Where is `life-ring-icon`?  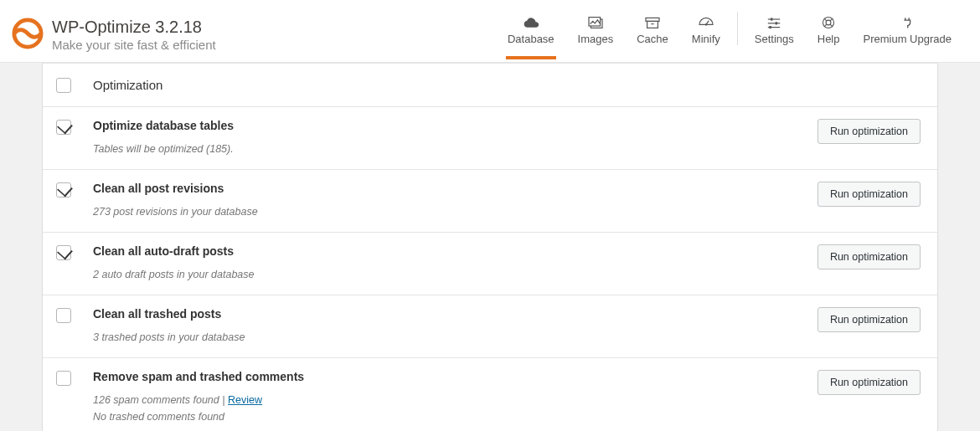
life-ring-icon is located at coordinates (828, 23).